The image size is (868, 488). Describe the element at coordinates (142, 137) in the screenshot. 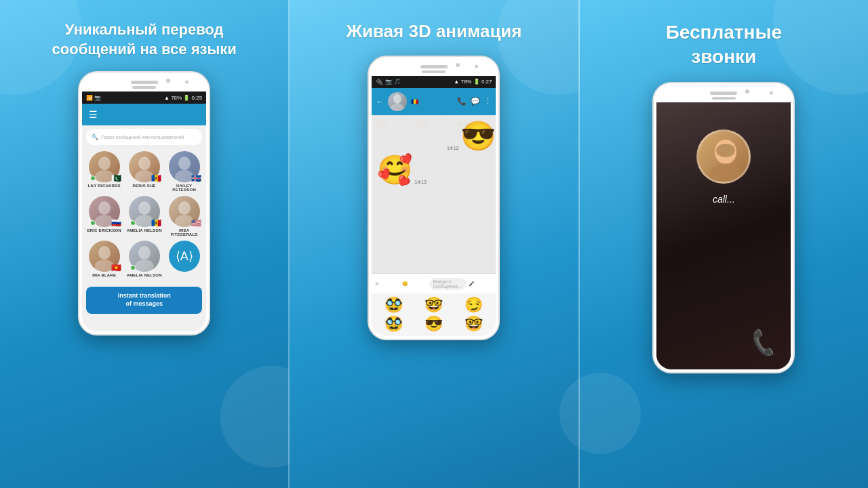

I see `search-placeholder-text: Поиск сообщений или пользователей` at that location.